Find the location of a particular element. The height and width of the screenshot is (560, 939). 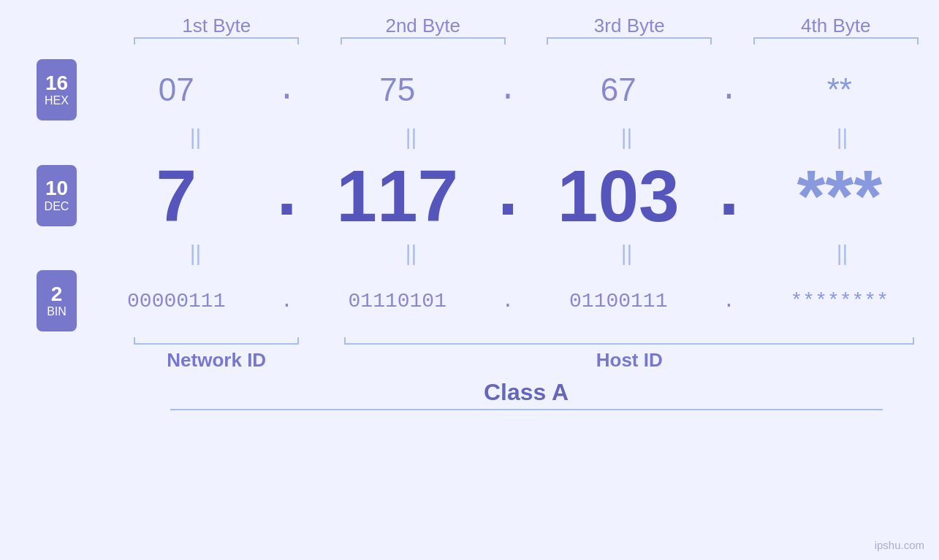

class-row: Class A is located at coordinates (469, 394).